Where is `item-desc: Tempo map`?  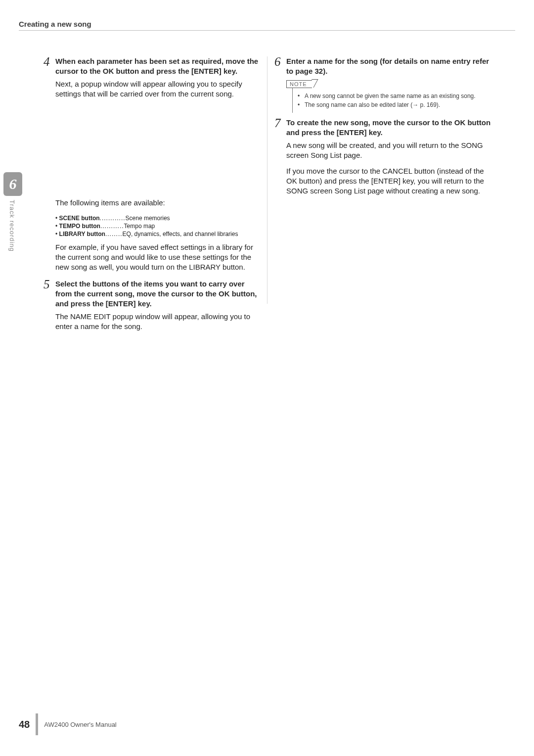 item-desc: Tempo map is located at coordinates (139, 226).